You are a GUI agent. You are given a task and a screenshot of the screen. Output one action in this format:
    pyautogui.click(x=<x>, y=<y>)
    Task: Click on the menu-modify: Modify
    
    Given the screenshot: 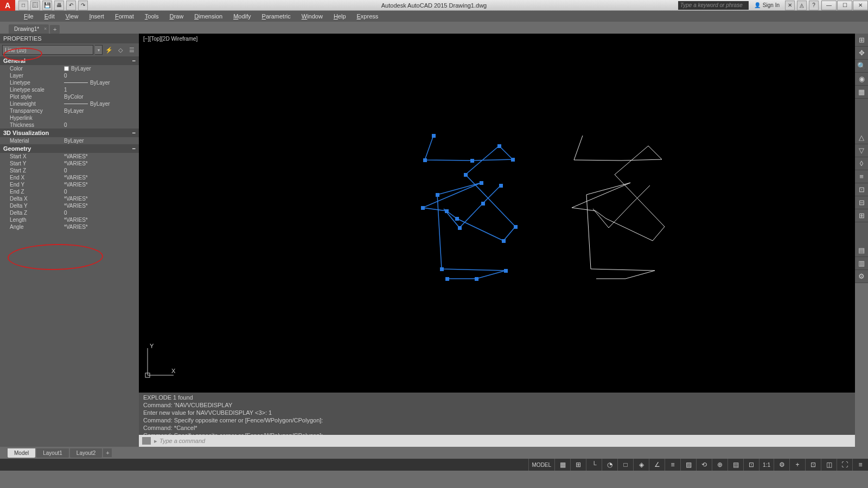 What is the action you would take?
    pyautogui.click(x=242, y=16)
    